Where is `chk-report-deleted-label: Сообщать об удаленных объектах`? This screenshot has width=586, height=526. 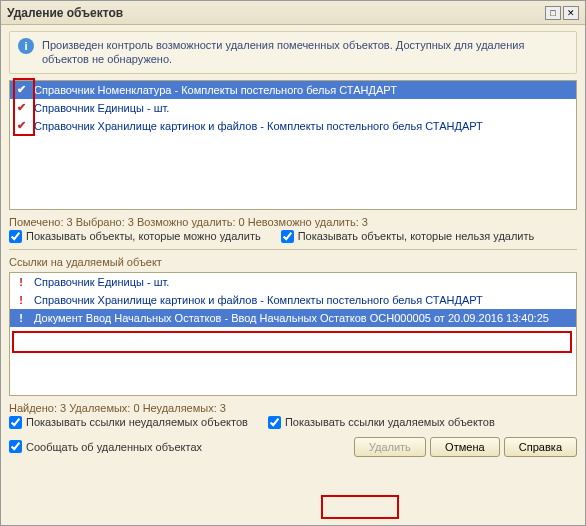
chk-report-deleted-label: Сообщать об удаленных объектах is located at coordinates (114, 447).